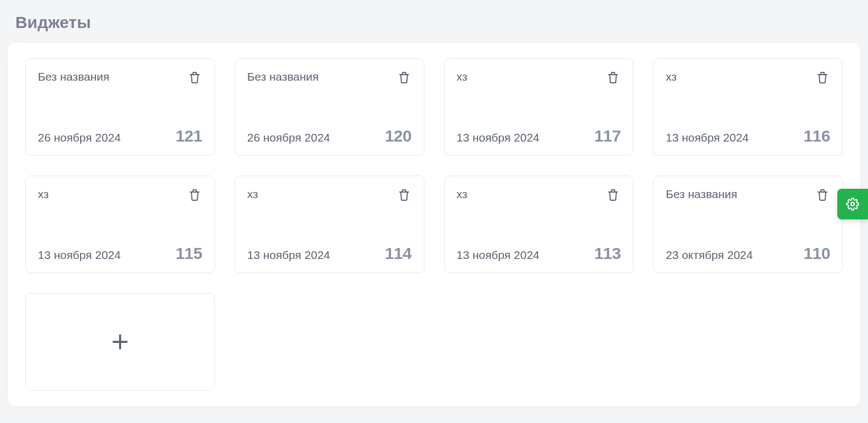 Image resolution: width=868 pixels, height=423 pixels. What do you see at coordinates (539, 253) in the screenshot?
I see `widget-card-footer: 13 ноября 2024 113` at bounding box center [539, 253].